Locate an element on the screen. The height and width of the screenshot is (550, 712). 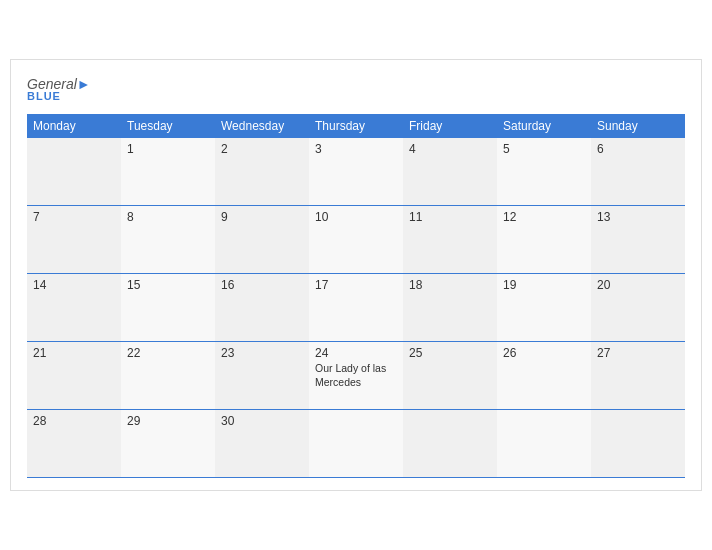
week-row-5: 282930 is located at coordinates (356, 444).